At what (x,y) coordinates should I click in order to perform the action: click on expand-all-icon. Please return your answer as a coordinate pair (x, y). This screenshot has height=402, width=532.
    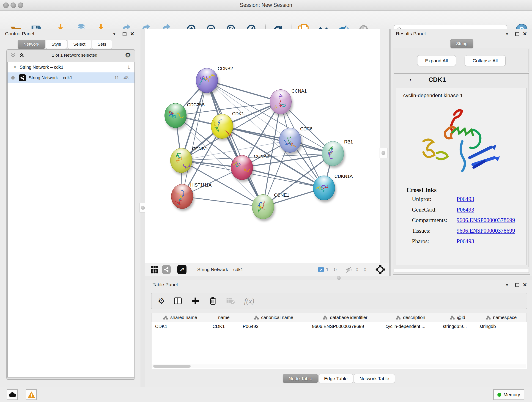
    Looking at the image, I should click on (22, 55).